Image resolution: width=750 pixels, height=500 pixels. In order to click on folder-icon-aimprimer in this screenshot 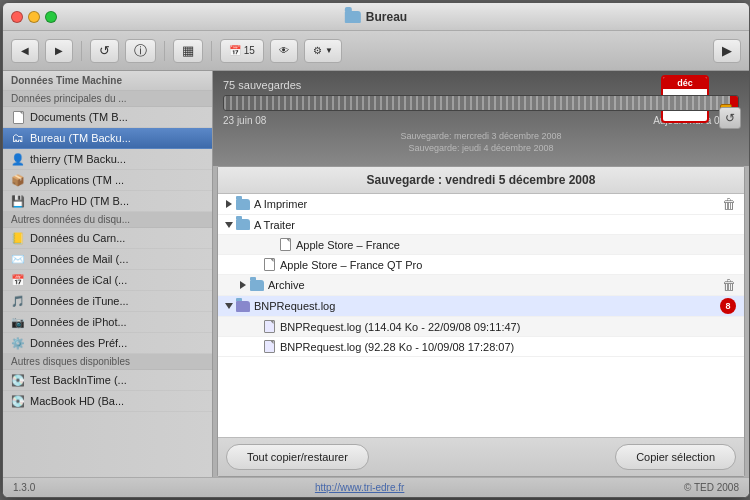, I will do `click(243, 204)`.